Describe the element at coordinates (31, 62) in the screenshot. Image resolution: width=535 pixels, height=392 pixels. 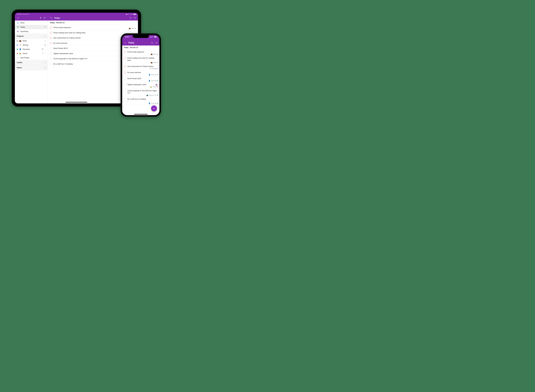
I see `labels-header: Labels ‹ ＋` at that location.